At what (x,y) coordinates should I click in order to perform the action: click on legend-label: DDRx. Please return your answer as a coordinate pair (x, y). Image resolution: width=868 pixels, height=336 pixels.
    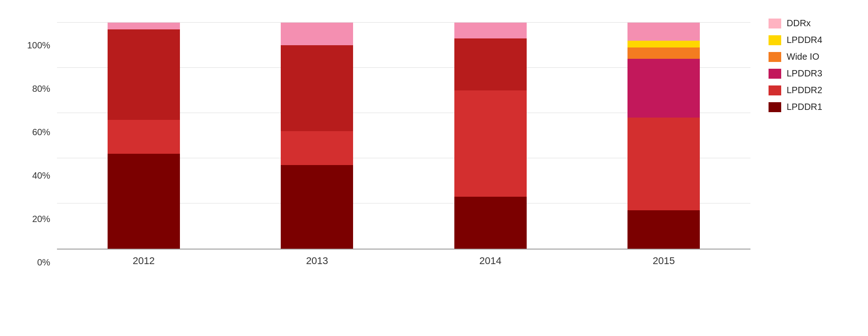
    Looking at the image, I should click on (798, 24).